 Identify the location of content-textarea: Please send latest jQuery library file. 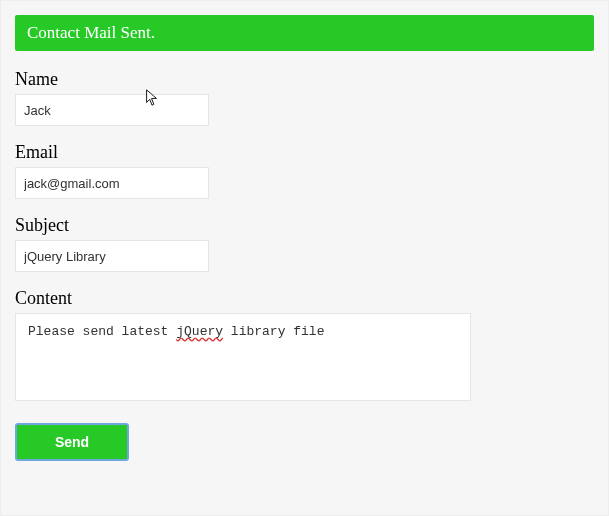
(243, 357).